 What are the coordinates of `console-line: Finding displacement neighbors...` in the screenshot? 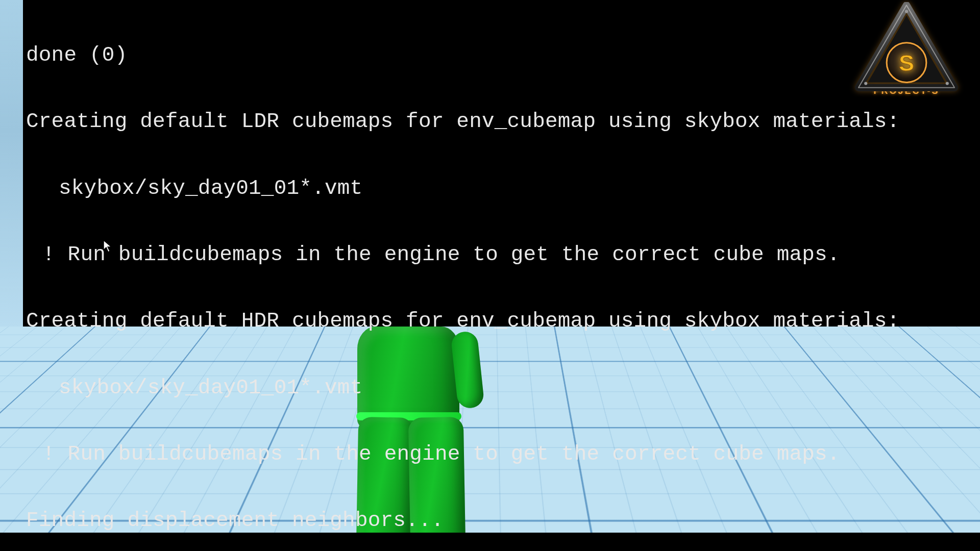 It's located at (501, 520).